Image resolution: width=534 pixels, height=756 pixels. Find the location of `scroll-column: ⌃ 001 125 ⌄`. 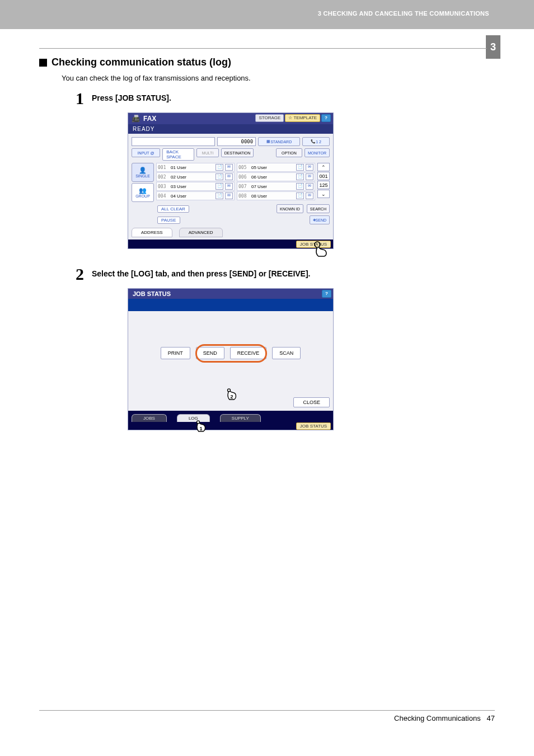

scroll-column: ⌃ 001 125 ⌄ is located at coordinates (324, 182).